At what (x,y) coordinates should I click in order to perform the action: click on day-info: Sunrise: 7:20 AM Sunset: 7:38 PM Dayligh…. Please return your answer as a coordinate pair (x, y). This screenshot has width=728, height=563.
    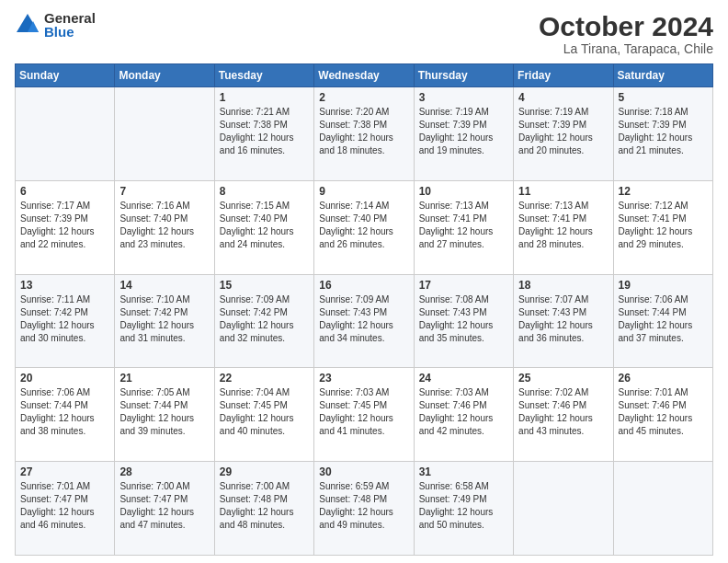
    Looking at the image, I should click on (364, 132).